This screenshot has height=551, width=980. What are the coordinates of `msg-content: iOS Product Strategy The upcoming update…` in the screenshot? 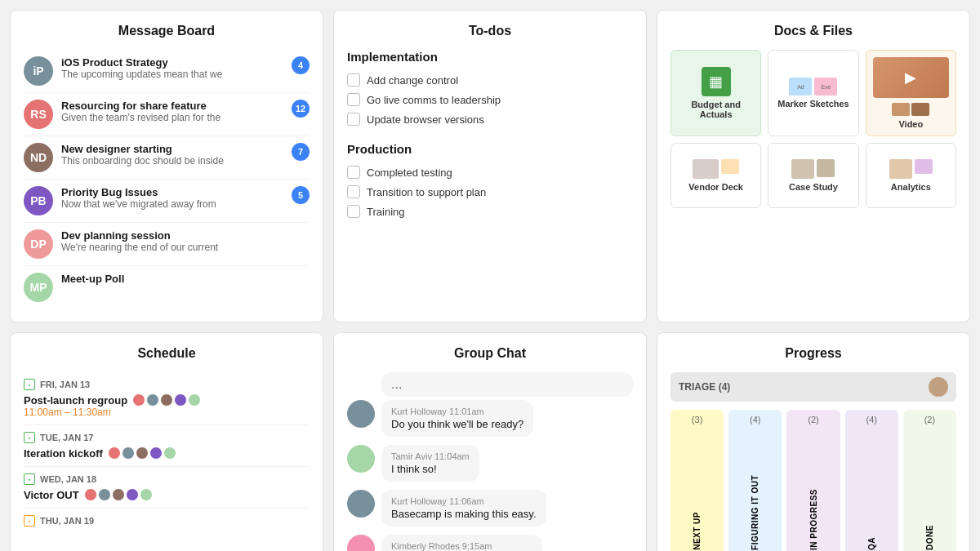 It's located at (172, 69).